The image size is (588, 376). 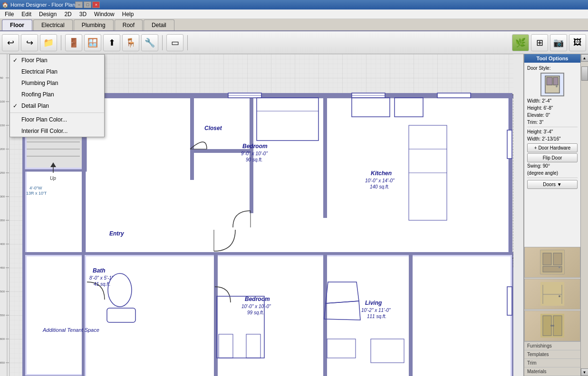 I want to click on svg-text: 400, so click(x=3, y=244).